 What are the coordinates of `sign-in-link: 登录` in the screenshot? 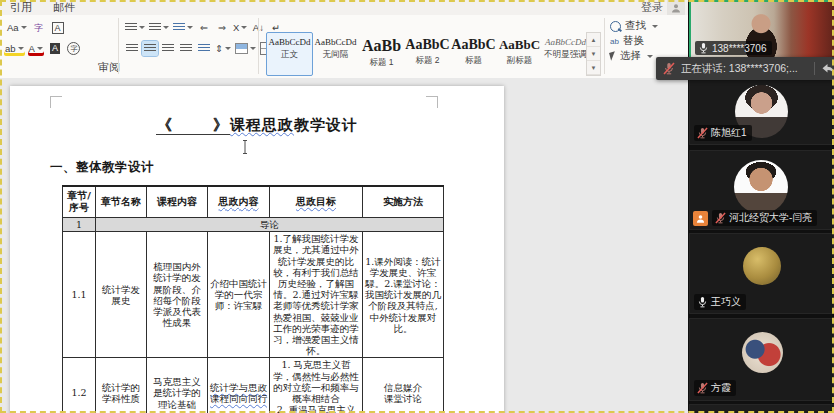 It's located at (652, 8).